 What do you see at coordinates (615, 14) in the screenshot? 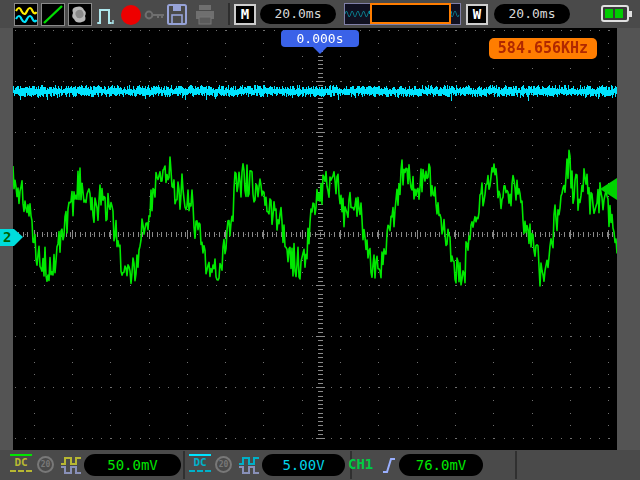
I see `battery-icon` at bounding box center [615, 14].